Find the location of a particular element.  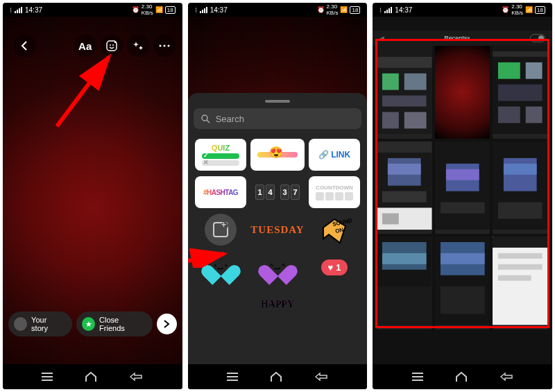

add-photo-icon is located at coordinates (221, 230).